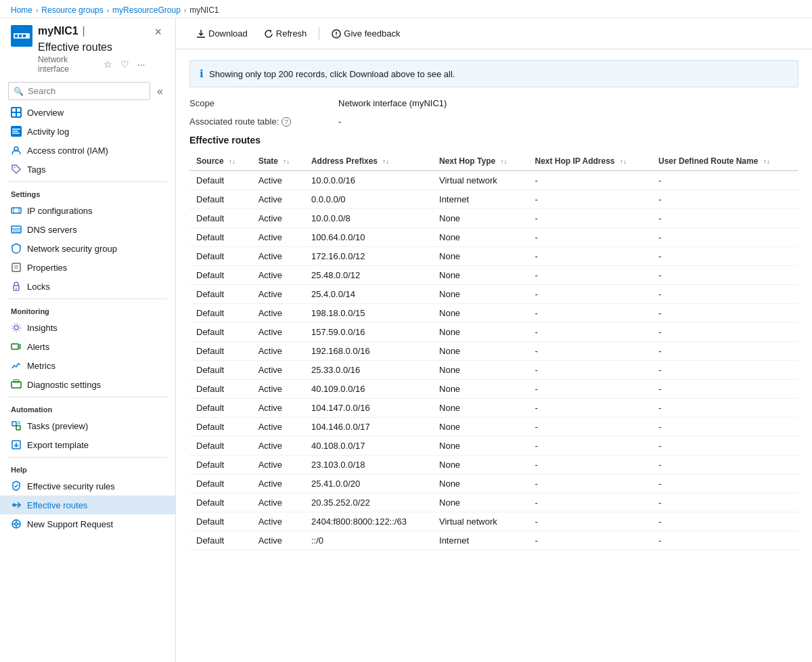 This screenshot has height=662, width=812. Describe the element at coordinates (494, 238) in the screenshot. I see `table-row: DefaultActive100.64.0.0/10None--` at that location.